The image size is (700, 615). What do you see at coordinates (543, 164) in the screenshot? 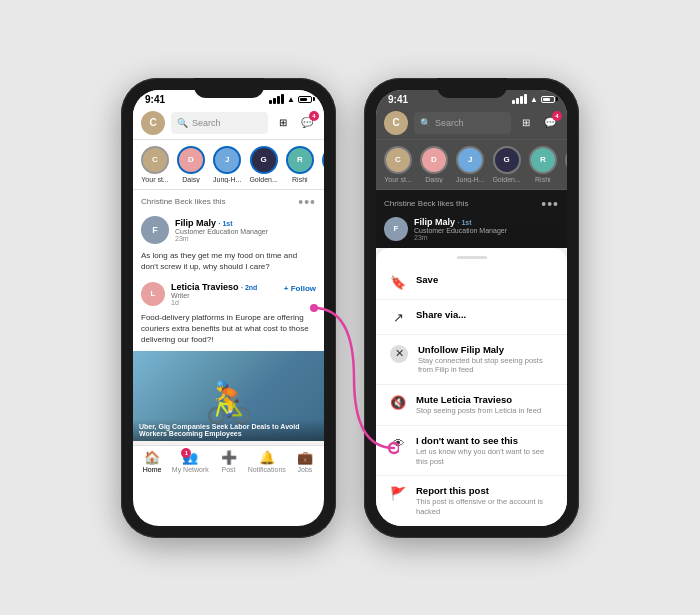
I see `story-rishi-2: R Rishi` at bounding box center [543, 164].